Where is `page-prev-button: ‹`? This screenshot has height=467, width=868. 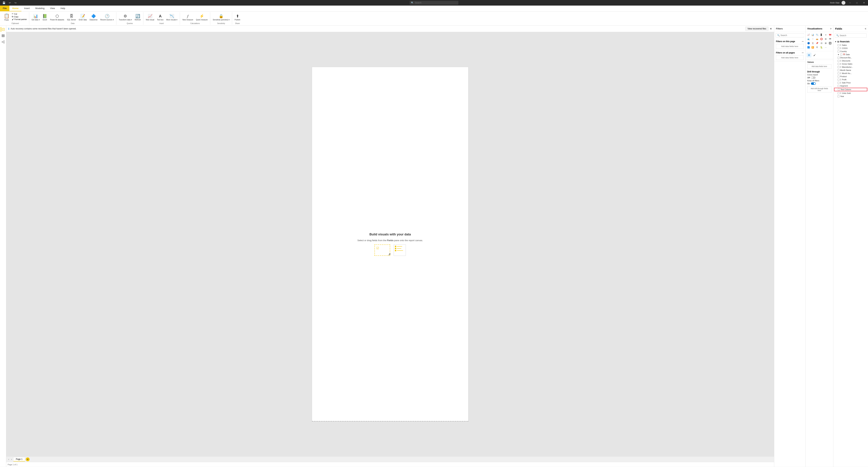 page-prev-button: ‹ is located at coordinates (9, 459).